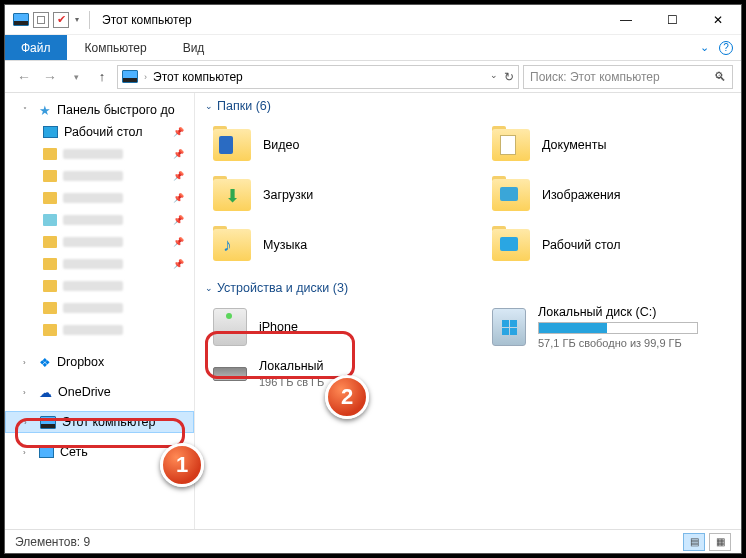  What do you see at coordinates (332, 327) in the screenshot?
I see `device-iphone: iPhone` at bounding box center [332, 327].